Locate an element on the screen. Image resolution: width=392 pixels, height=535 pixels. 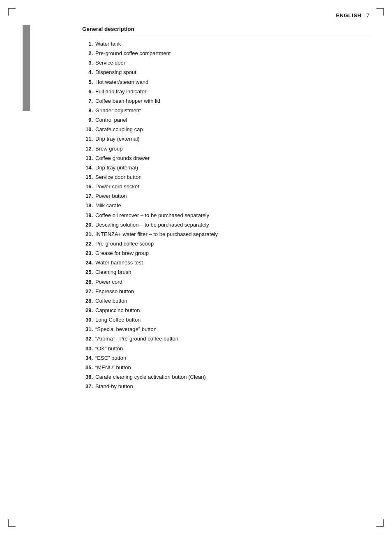
item-text: Water tank is located at coordinates (108, 44).